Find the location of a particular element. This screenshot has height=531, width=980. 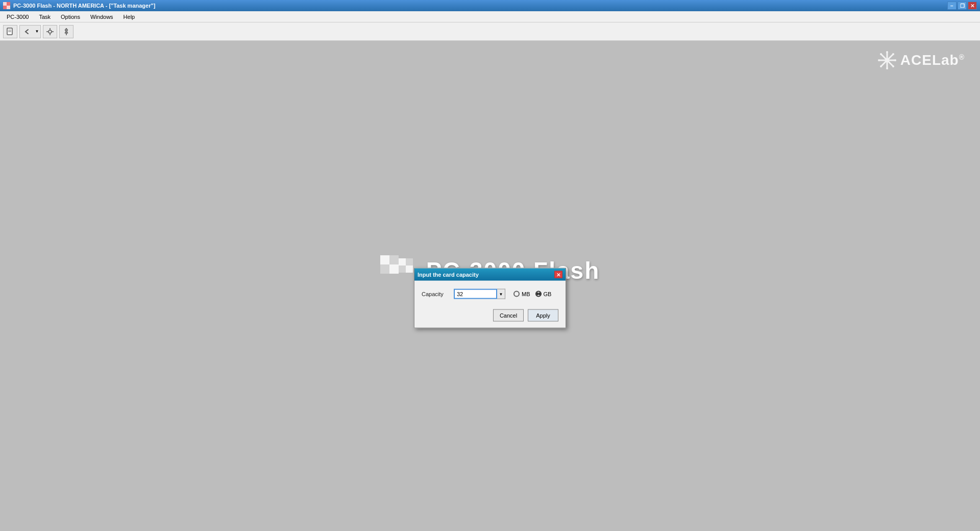

dialog-title: Input the card capacity is located at coordinates (448, 275).